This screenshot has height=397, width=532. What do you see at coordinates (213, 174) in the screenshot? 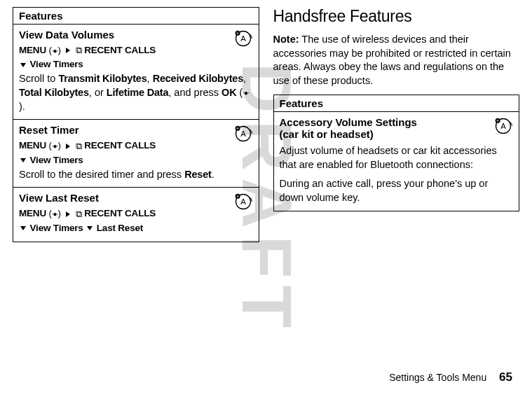
I see `body-text: .` at bounding box center [213, 174].